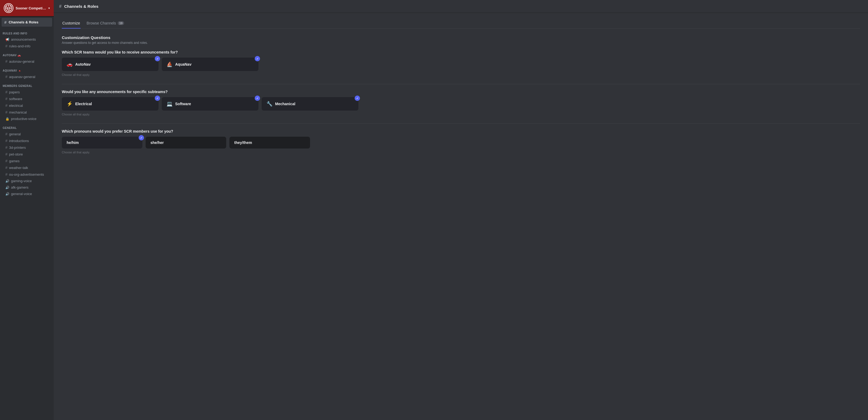 The height and width of the screenshot is (420, 868). What do you see at coordinates (461, 37) in the screenshot?
I see `section-title: Customization Questions` at bounding box center [461, 37].